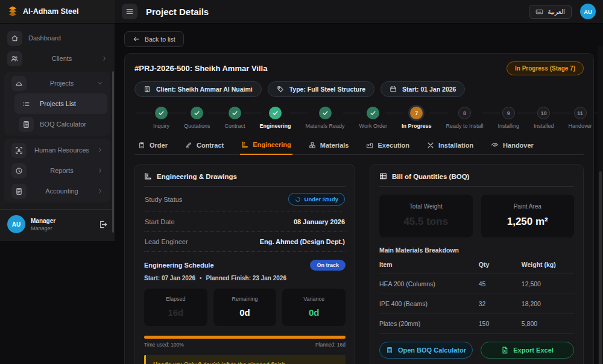 The image size is (603, 364). Describe the element at coordinates (513, 146) in the screenshot. I see `tab-handover: Handover` at that location.